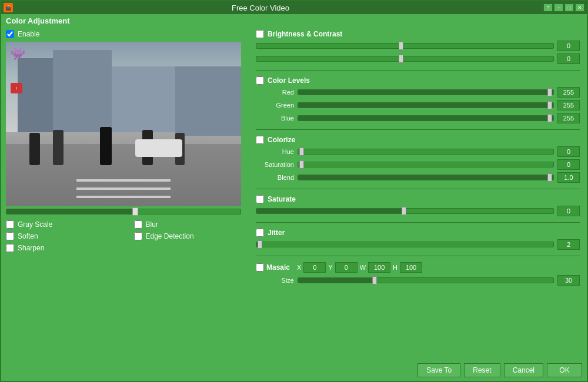 The height and width of the screenshot is (382, 588). I want to click on restore-button: □, so click(569, 8).